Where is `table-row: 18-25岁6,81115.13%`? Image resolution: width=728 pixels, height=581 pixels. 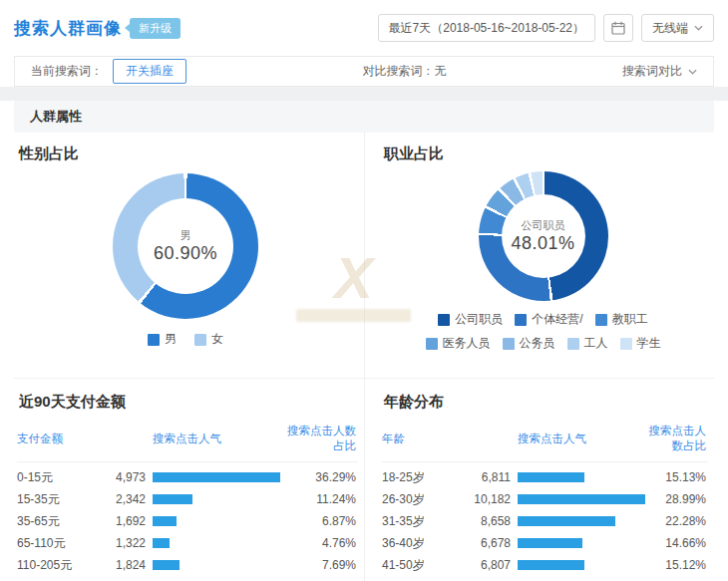
table-row: 18-25岁6,81115.13% is located at coordinates (545, 477).